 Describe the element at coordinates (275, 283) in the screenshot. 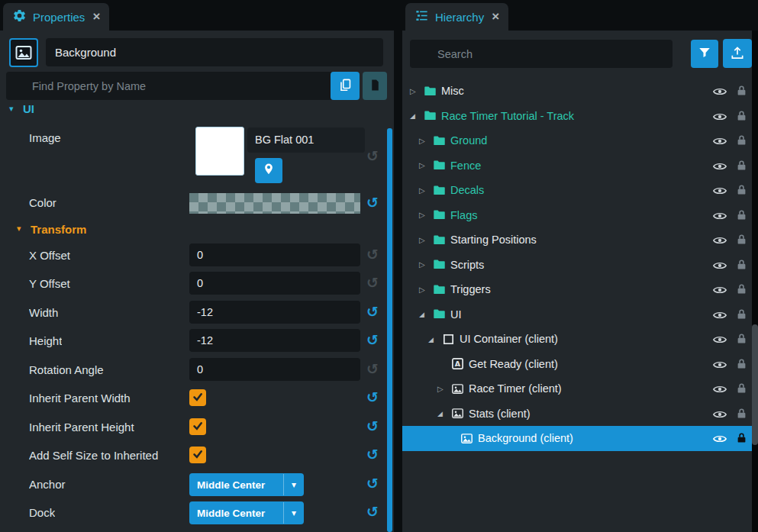

I see `y-offset-input` at that location.